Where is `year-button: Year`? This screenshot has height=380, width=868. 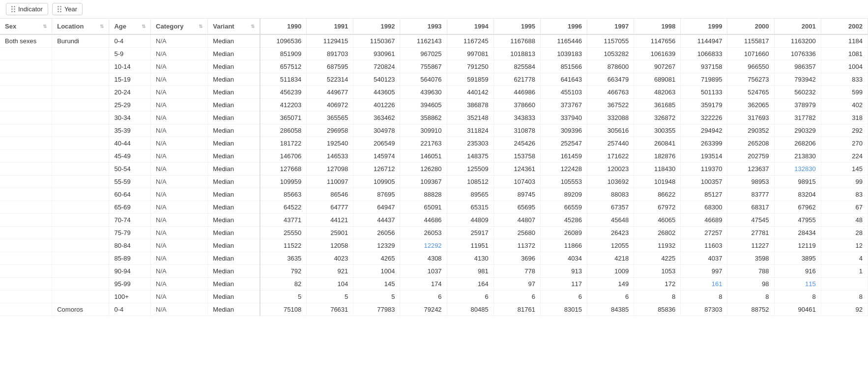
year-button: Year is located at coordinates (67, 9).